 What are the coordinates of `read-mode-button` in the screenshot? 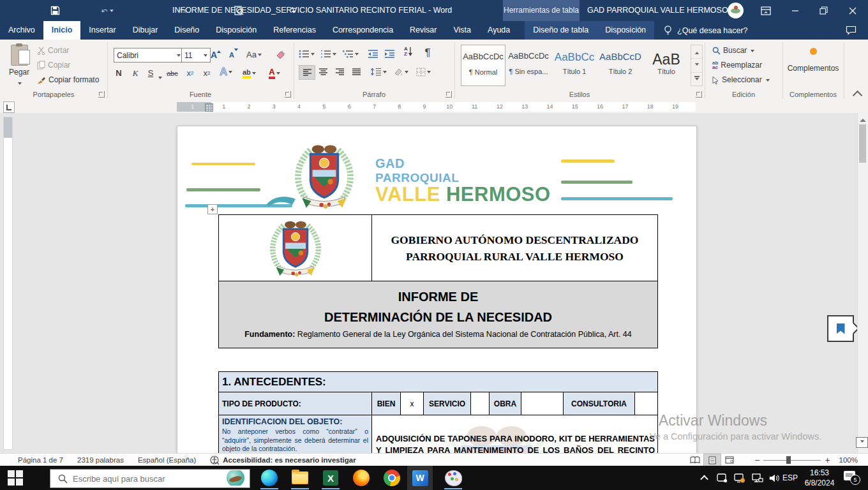 It's located at (695, 460).